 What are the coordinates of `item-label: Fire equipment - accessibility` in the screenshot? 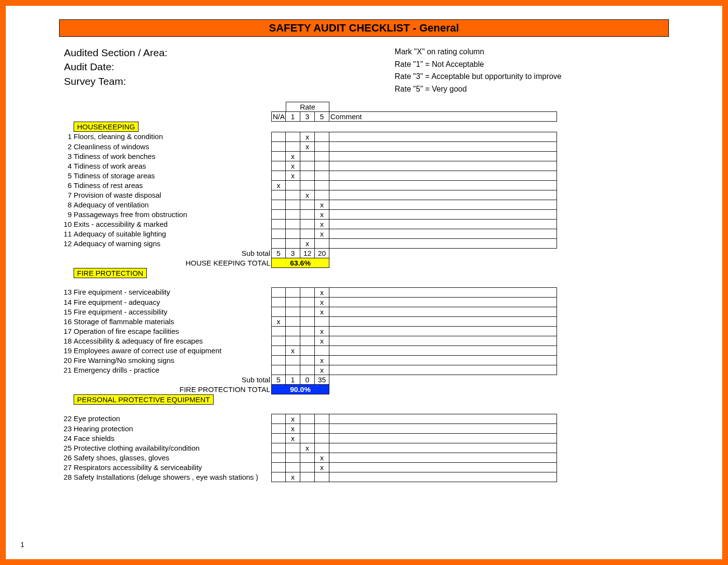 It's located at (172, 312).